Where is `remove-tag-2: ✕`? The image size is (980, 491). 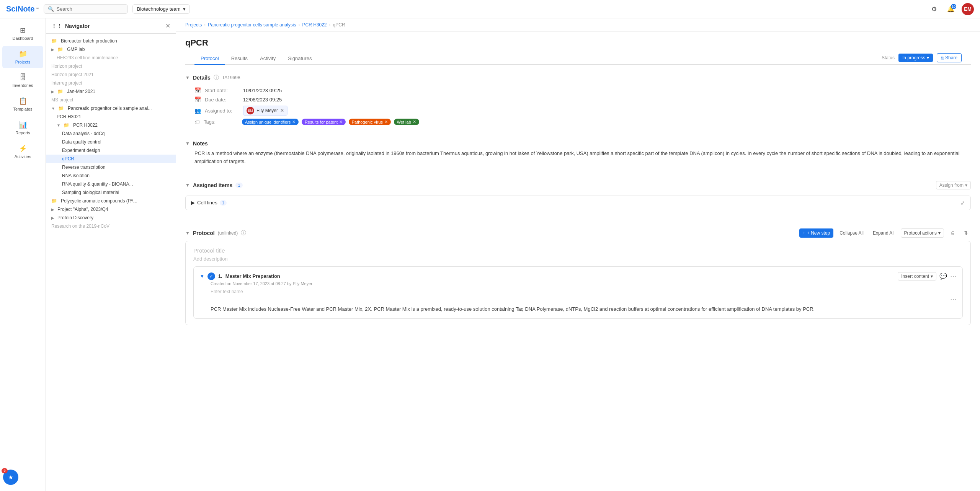
remove-tag-2: ✕ is located at coordinates (386, 122).